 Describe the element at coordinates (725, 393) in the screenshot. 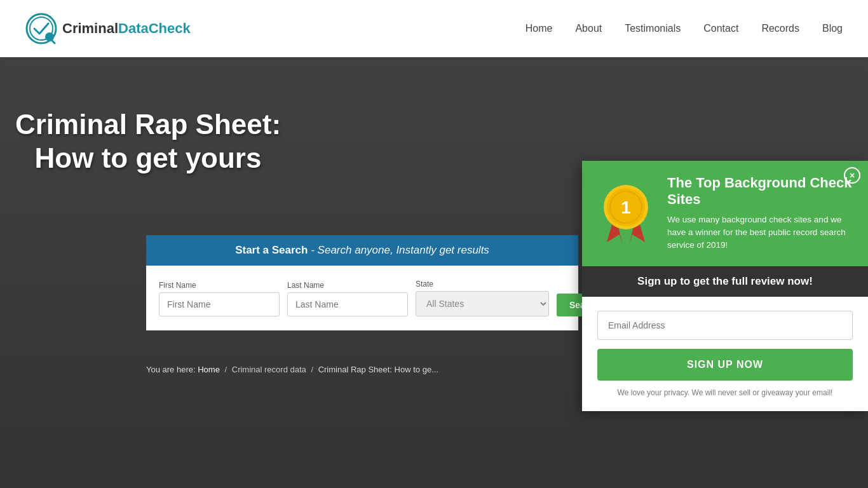

I see `privacy-text: We love your privacy. We will never sell…` at that location.